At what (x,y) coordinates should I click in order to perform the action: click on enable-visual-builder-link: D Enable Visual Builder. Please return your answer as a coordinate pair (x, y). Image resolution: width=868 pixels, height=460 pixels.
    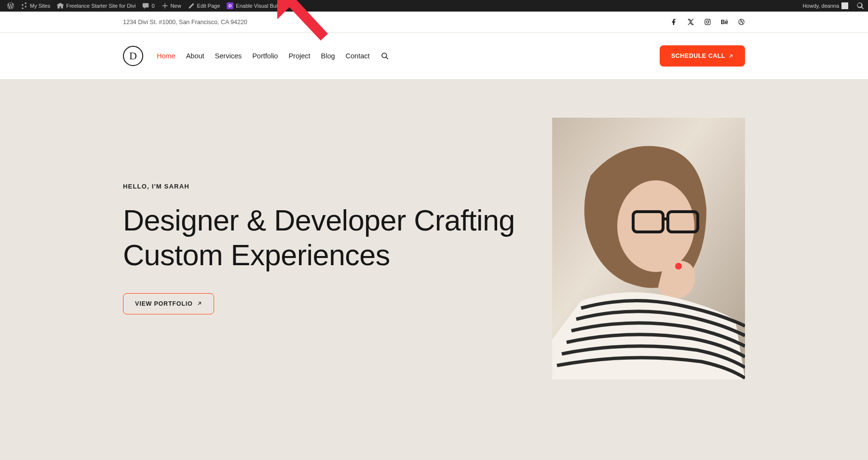
    Looking at the image, I should click on (257, 6).